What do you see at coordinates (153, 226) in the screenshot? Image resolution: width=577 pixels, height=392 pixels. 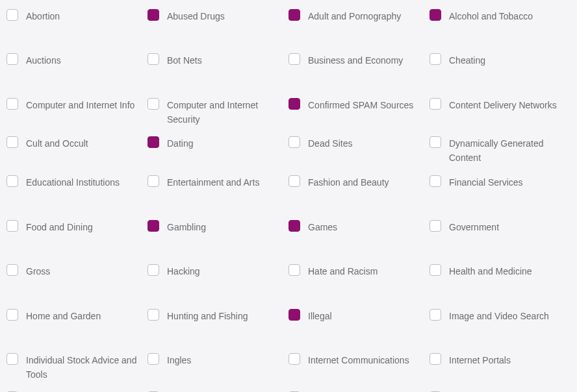 I see `checkbox-gambling` at bounding box center [153, 226].